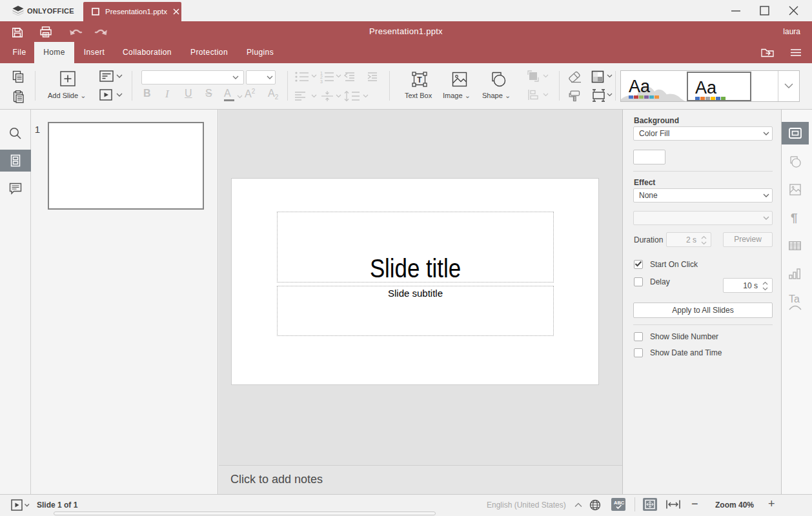  What do you see at coordinates (321, 81) in the screenshot?
I see `svg-text: 3` at bounding box center [321, 81].